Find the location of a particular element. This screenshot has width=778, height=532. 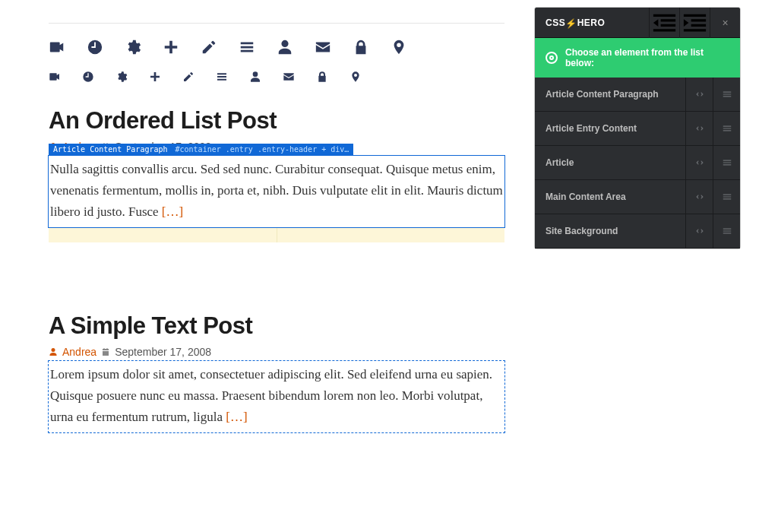

post-excerpt: Lorem ipsum dolor sit amet, consectetuer… is located at coordinates (271, 395).